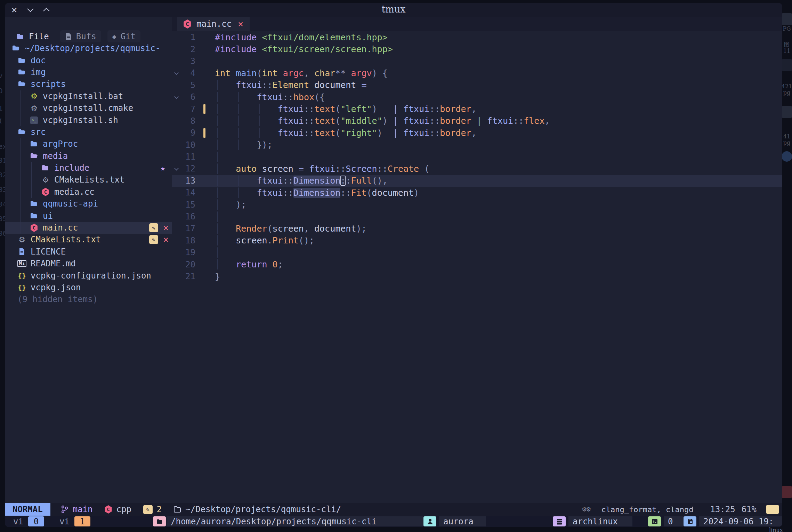 Image resolution: width=792 pixels, height=532 pixels. What do you see at coordinates (88, 228) in the screenshot?
I see `tree-item-main.cc: Cmain.cc✎×` at bounding box center [88, 228].